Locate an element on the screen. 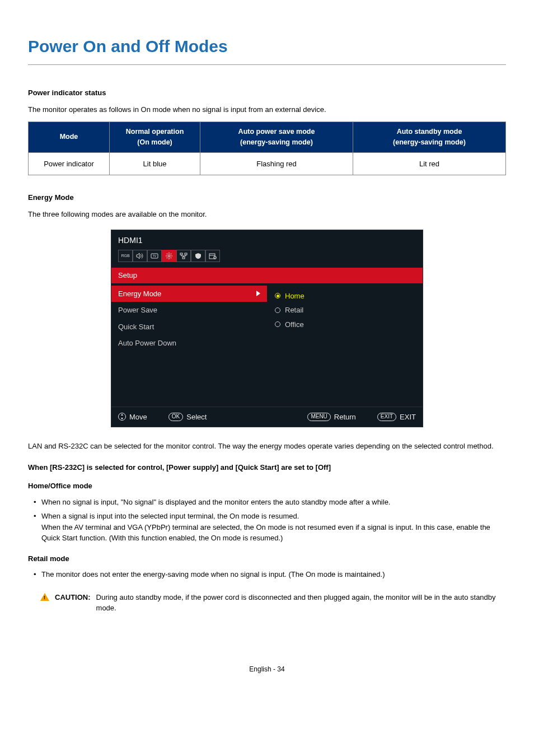 The image size is (534, 756). cell-normal: Lit blue is located at coordinates (155, 164).